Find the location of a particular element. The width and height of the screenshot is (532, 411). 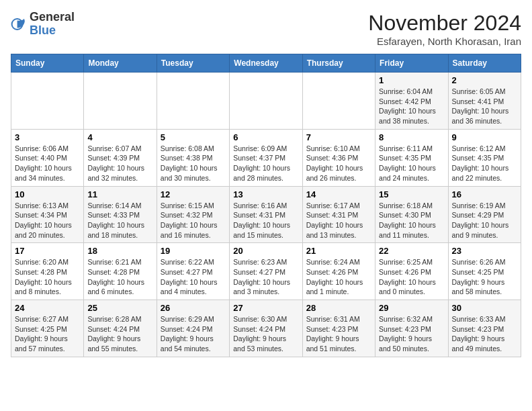

day-number: 16 is located at coordinates (485, 195).